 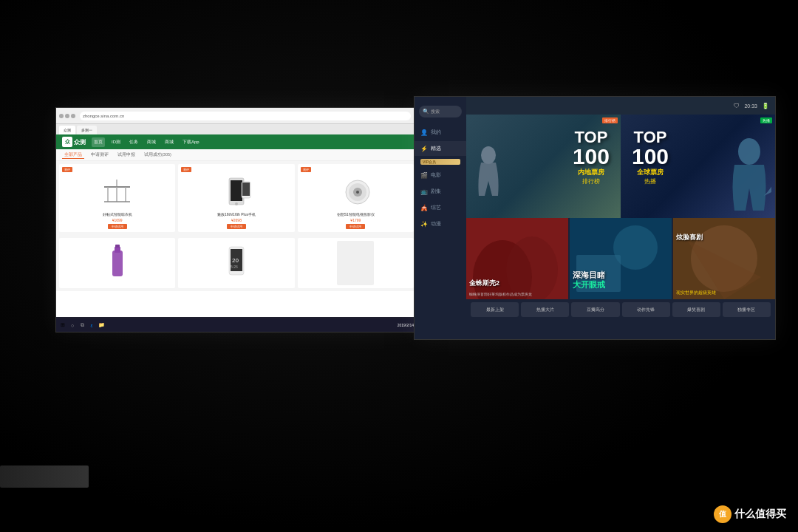 What do you see at coordinates (169, 142) in the screenshot?
I see `nav-item-shop: 商城` at bounding box center [169, 142].